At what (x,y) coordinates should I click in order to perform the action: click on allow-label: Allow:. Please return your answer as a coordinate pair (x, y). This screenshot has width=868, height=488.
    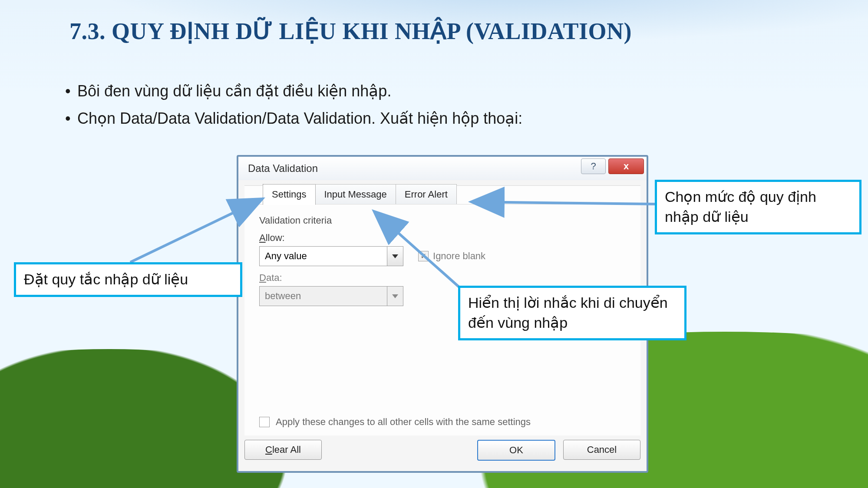
    Looking at the image, I should click on (442, 238).